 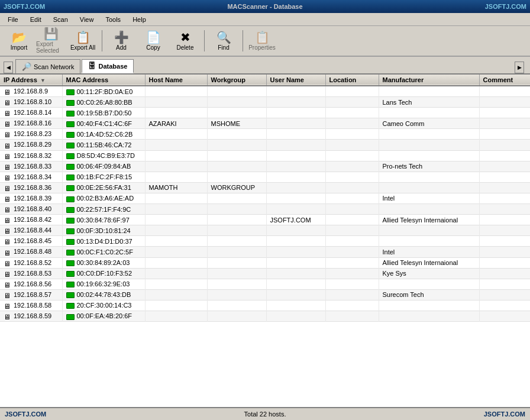 I want to click on menu-tools: Tools, so click(x=113, y=20).